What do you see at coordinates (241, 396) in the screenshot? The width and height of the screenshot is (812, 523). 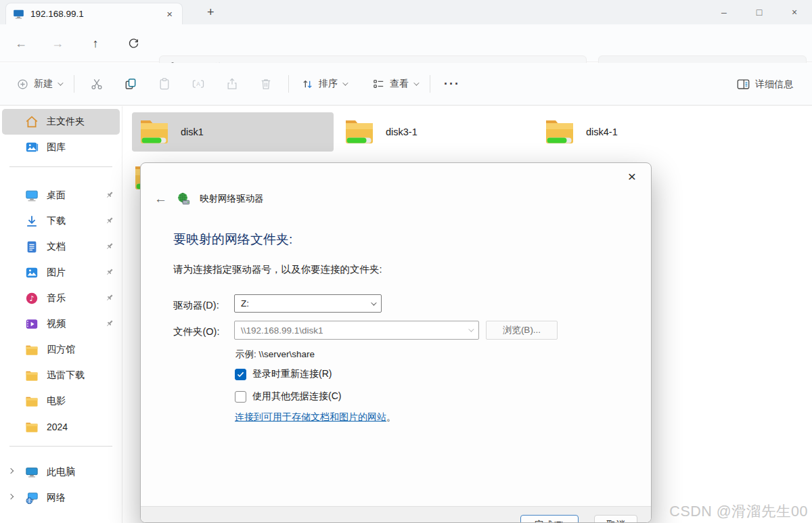 I see `credentials-checkbox` at bounding box center [241, 396].